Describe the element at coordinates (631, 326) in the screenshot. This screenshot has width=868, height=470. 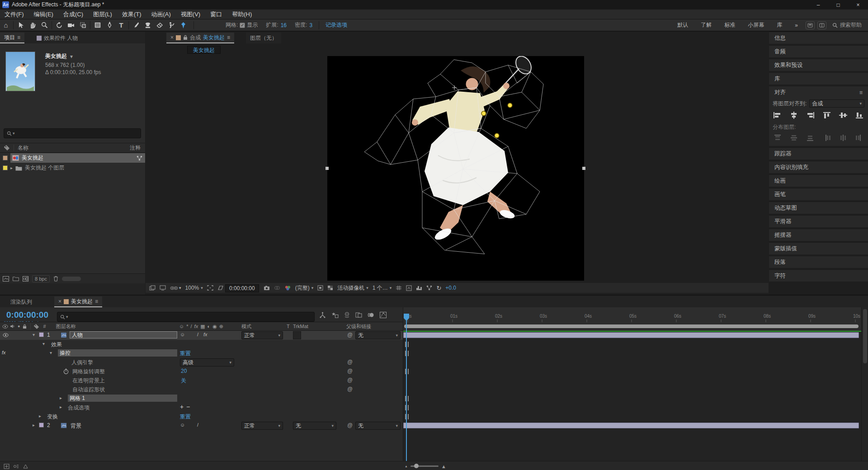
I see `work-area-bar` at that location.